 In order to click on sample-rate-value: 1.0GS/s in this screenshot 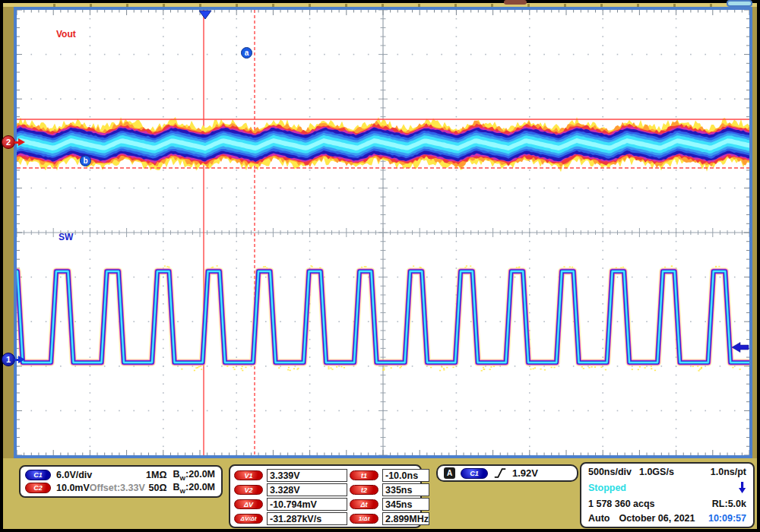, I will do `click(657, 472)`.